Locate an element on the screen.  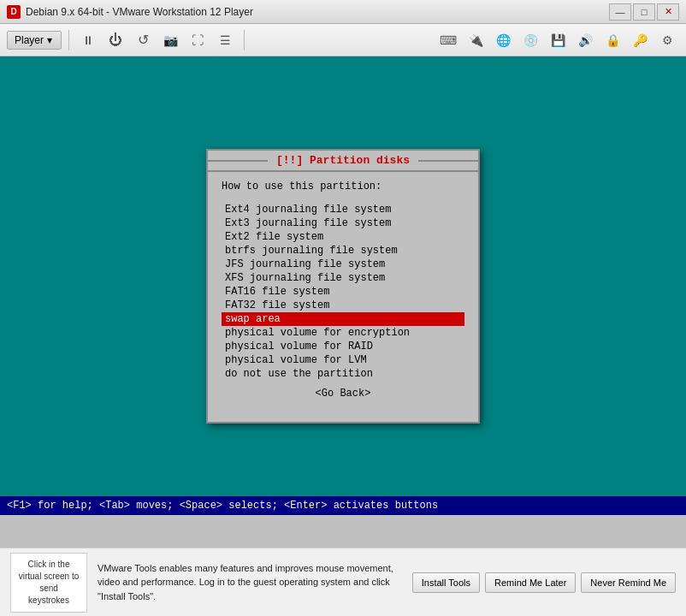
floppy-icon: 💾 is located at coordinates (558, 40).